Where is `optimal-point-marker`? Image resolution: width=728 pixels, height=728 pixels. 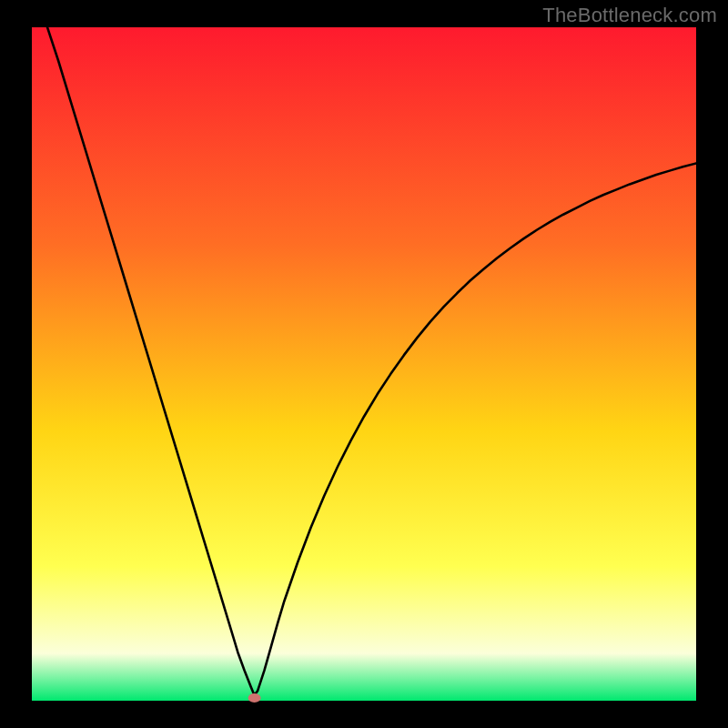 optimal-point-marker is located at coordinates (255, 698).